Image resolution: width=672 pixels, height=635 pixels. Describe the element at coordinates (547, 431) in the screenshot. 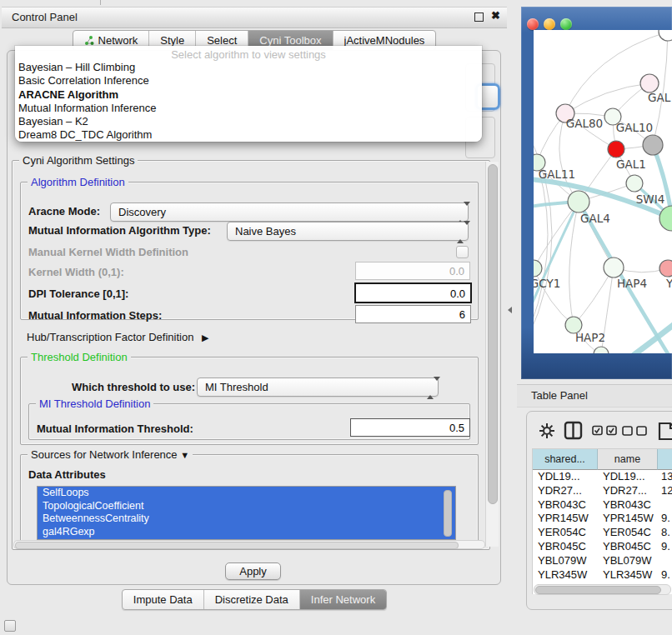

I see `table-settings-gear-icon` at that location.